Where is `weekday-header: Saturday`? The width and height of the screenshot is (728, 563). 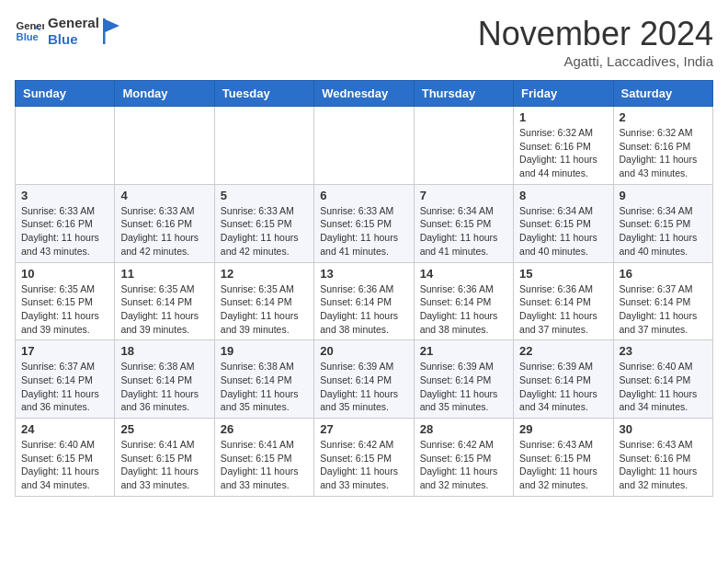
weekday-header: Saturday is located at coordinates (663, 94).